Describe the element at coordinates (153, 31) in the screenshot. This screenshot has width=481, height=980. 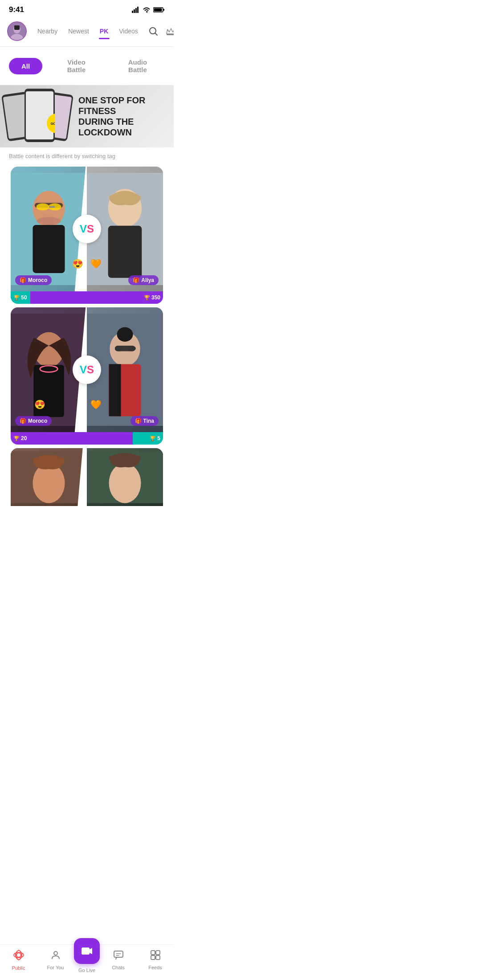
I see `search-button` at that location.